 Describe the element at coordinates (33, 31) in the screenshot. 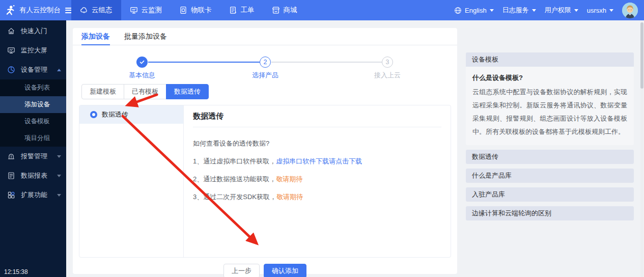

I see `sidebar-item-quick-start: 快速入门` at that location.